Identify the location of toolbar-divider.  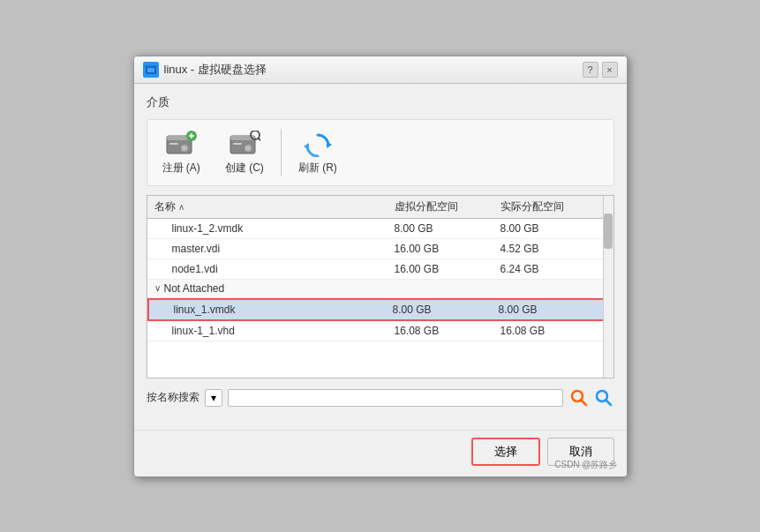
(281, 153).